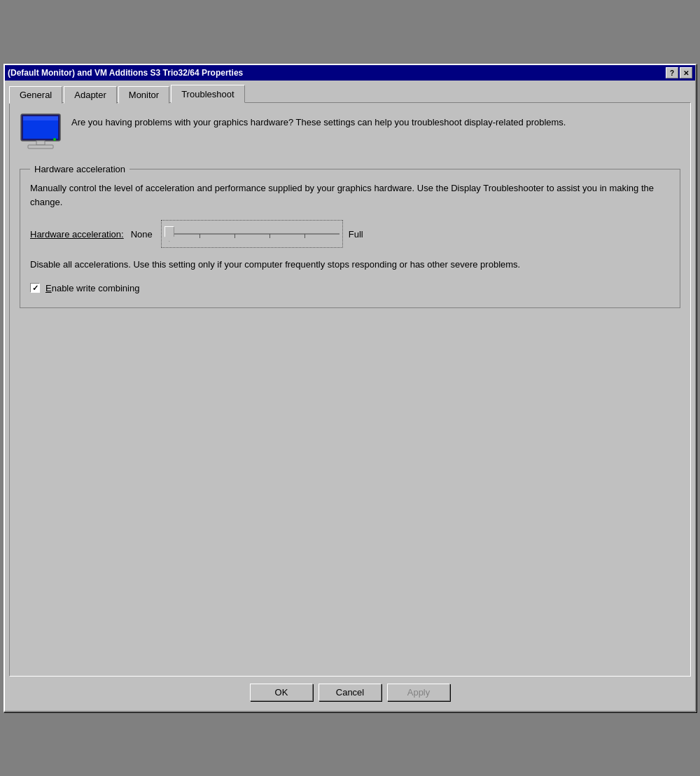  I want to click on tab-bar: General Adapter Monitor Troubleshoot, so click(350, 94).